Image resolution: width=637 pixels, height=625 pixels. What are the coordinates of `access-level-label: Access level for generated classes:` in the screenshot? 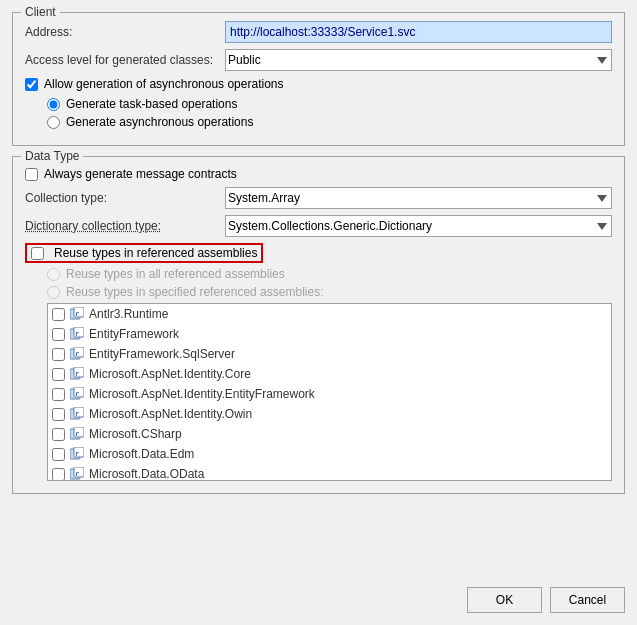 It's located at (125, 60).